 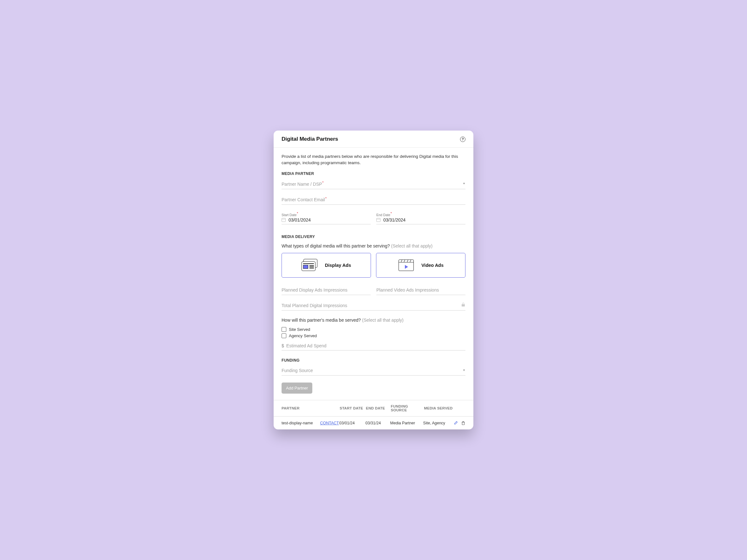 I want to click on video-ads-icon, so click(x=406, y=265).